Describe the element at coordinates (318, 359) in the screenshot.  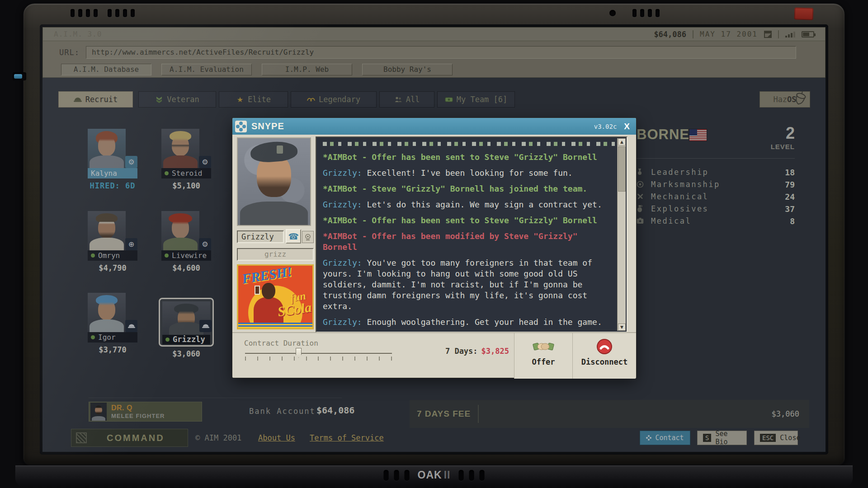
I see `slider-ticks` at that location.